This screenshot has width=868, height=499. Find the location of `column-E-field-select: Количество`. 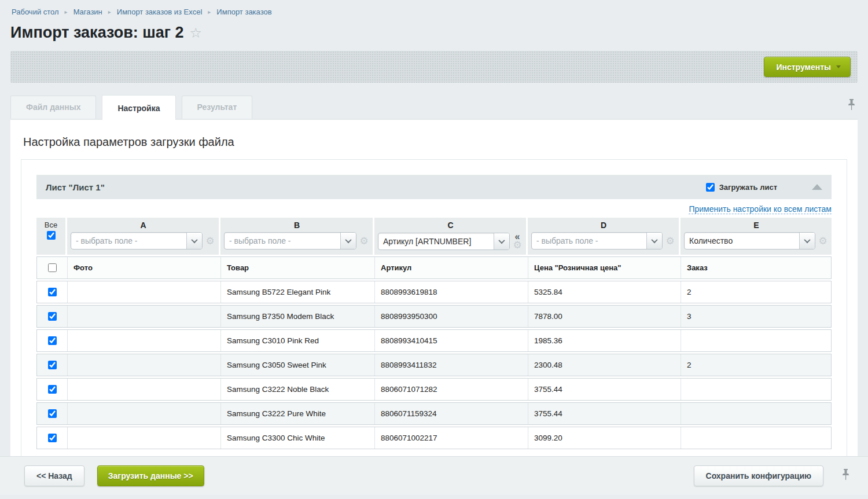

column-E-field-select: Количество is located at coordinates (750, 241).